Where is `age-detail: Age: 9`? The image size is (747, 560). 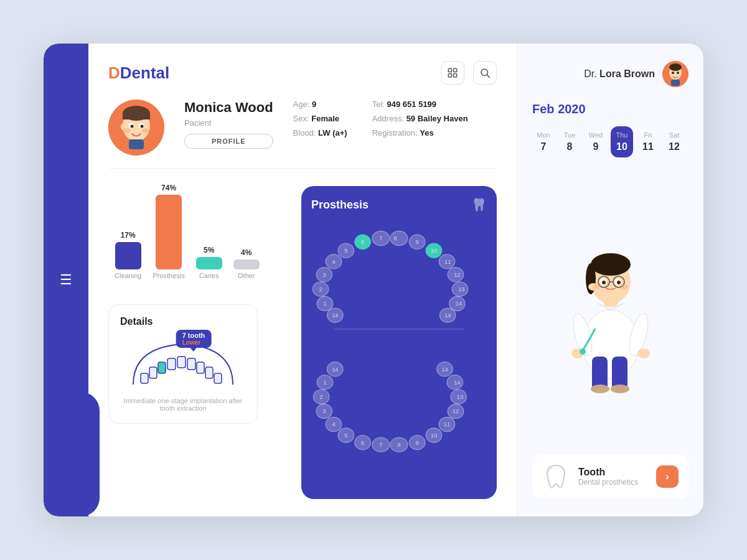
age-detail: Age: 9 is located at coordinates (320, 105).